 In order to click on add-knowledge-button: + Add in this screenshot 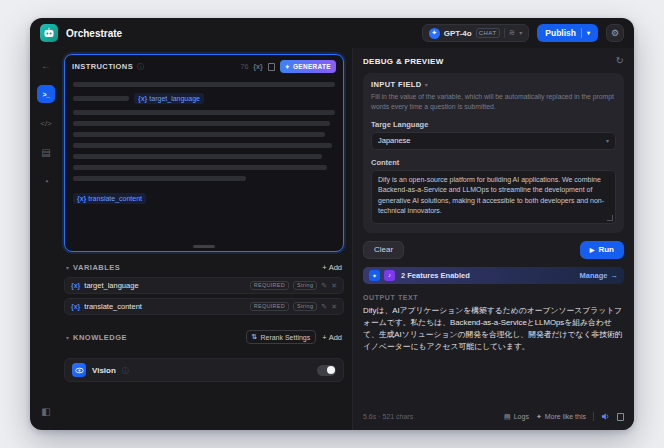, I will do `click(332, 338)`.